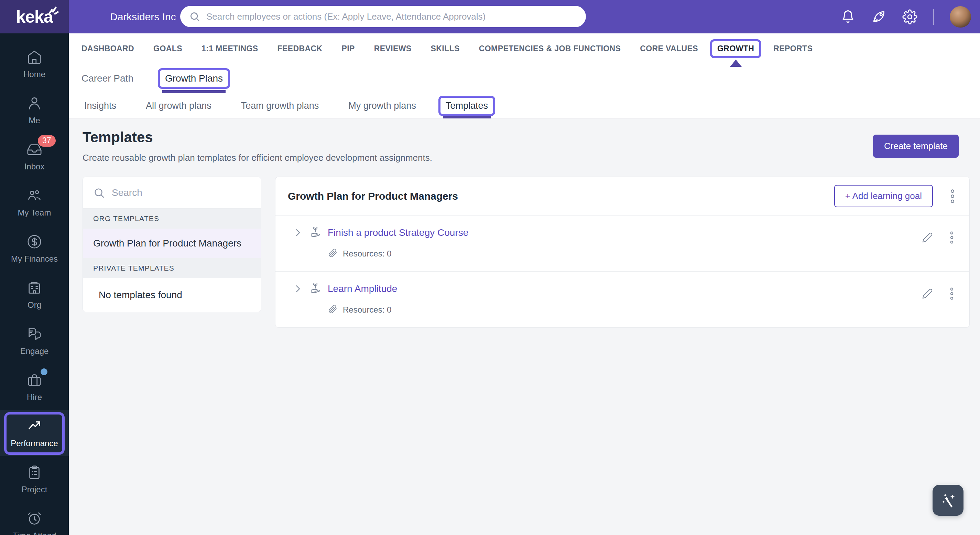  What do you see at coordinates (953, 196) in the screenshot?
I see `template-menu-kebab-icon` at bounding box center [953, 196].